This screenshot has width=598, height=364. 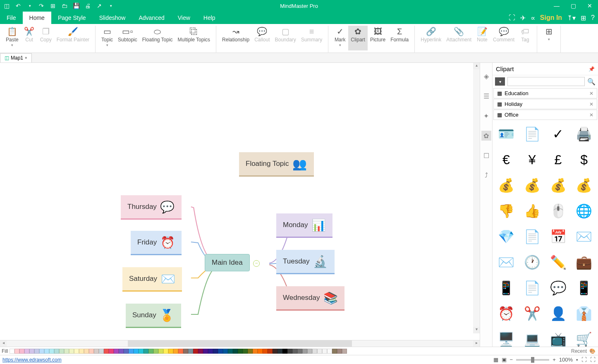 I want to click on multiple-topics-button: ⿻Multiple Topics, so click(x=194, y=38).